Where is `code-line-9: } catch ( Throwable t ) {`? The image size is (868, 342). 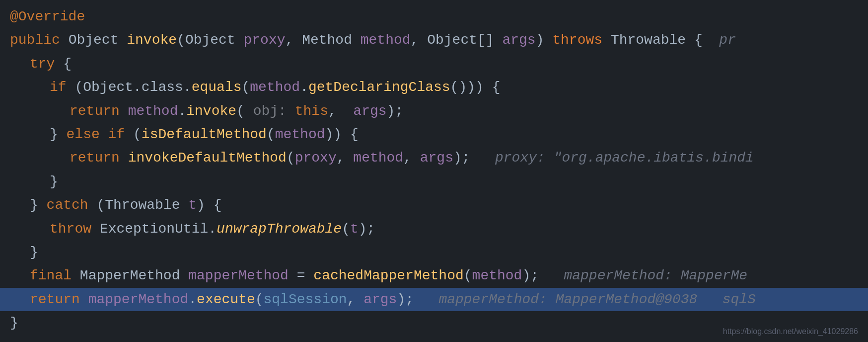 code-line-9: } catch ( Throwable t ) { is located at coordinates (434, 205).